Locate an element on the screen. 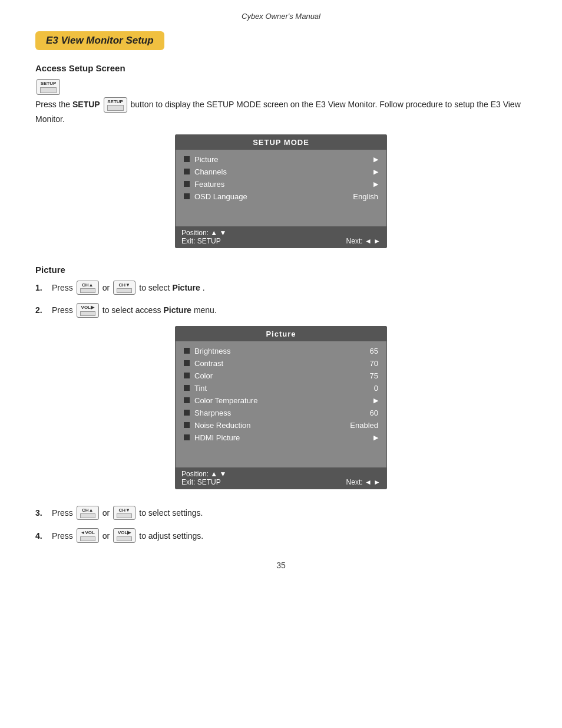 This screenshot has width=562, height=728. setup-mode-header: SETUP MODE is located at coordinates (281, 143).